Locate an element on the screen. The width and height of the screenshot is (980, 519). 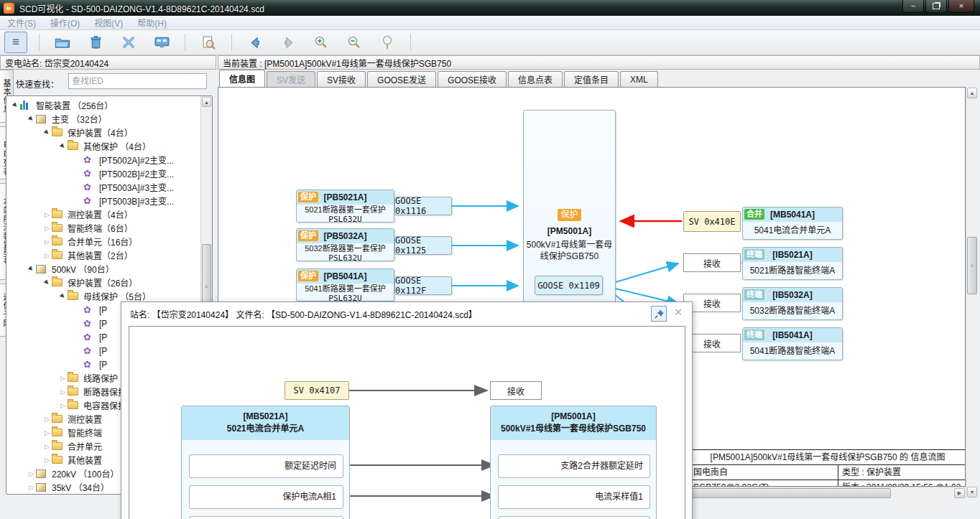
back-button is located at coordinates (255, 42).